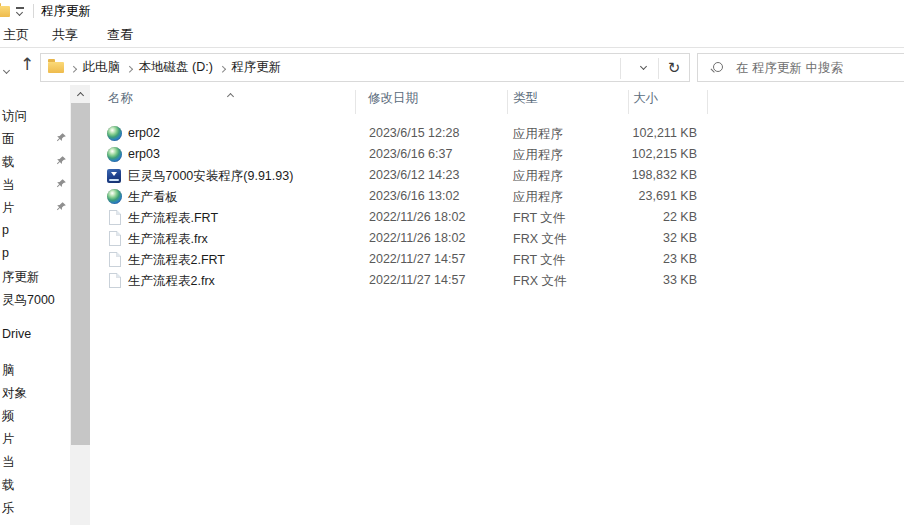 The width and height of the screenshot is (904, 525). What do you see at coordinates (176, 68) in the screenshot?
I see `breadcrumb-item: 本地磁盘 (D:)` at bounding box center [176, 68].